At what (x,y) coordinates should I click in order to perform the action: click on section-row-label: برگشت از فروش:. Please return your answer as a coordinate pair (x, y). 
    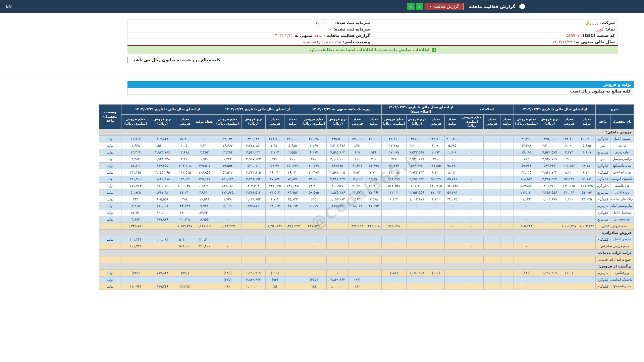
    Looking at the image, I should click on (366, 266).